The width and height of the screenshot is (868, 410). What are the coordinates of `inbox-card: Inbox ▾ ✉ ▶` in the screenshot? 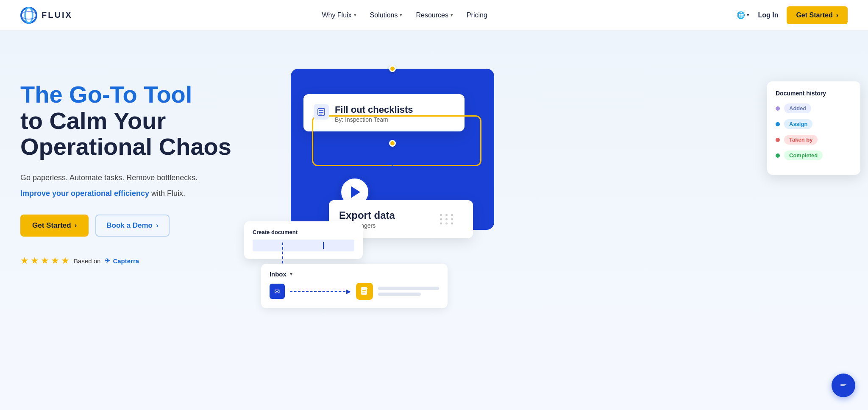 It's located at (354, 286).